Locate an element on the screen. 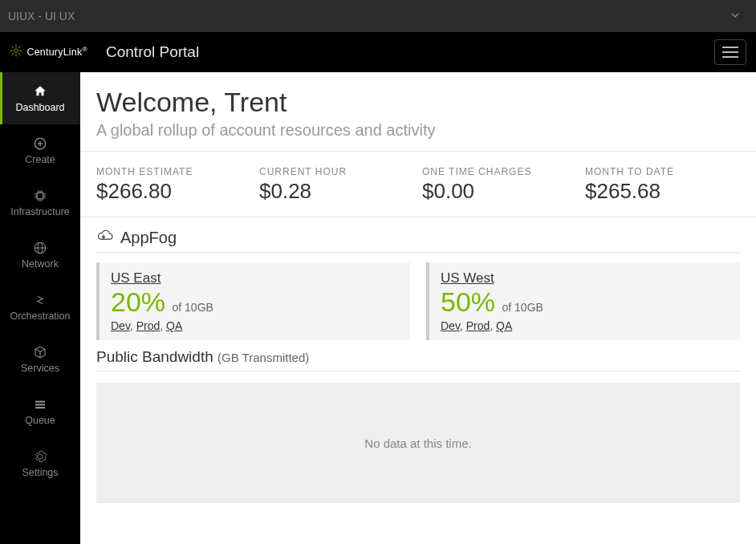 The height and width of the screenshot is (544, 756). sidebar-item-services: Services is located at coordinates (40, 359).